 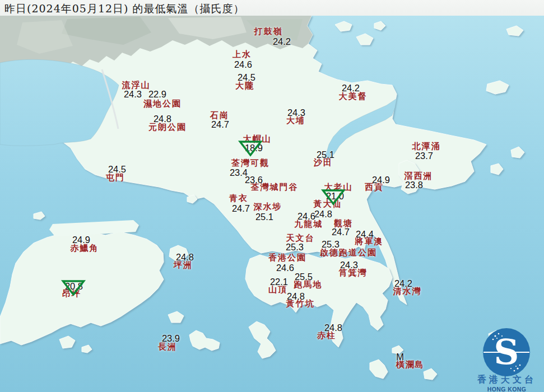 I want to click on station-name: 青衣, so click(x=239, y=198).